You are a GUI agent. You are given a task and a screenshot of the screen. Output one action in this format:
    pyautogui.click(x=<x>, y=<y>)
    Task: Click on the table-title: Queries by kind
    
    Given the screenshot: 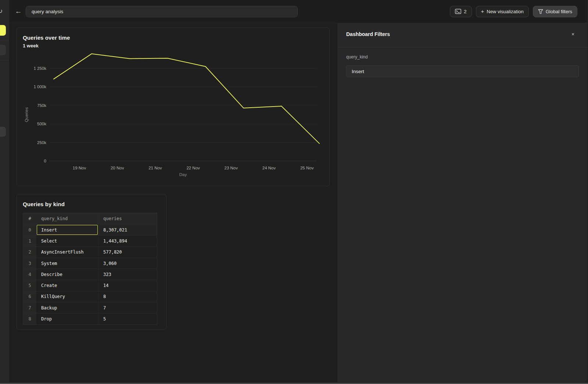 What is the action you would take?
    pyautogui.click(x=44, y=204)
    